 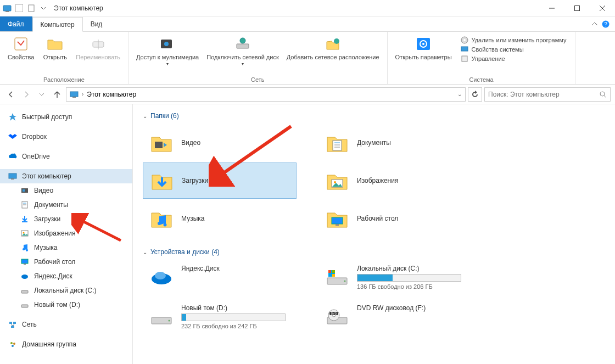 What do you see at coordinates (220, 317) in the screenshot?
I see `device-tile: Новый том (D:)232 ГБ свободно из 242 ГБ` at bounding box center [220, 317].